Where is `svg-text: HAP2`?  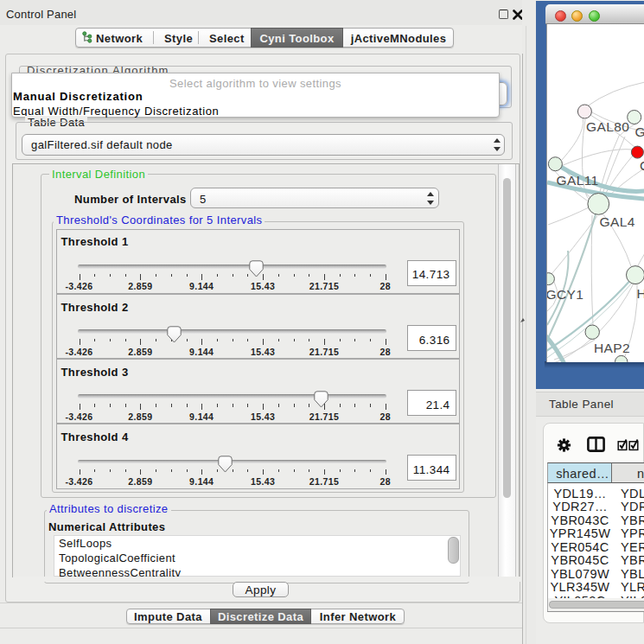
svg-text: HAP2 is located at coordinates (612, 348).